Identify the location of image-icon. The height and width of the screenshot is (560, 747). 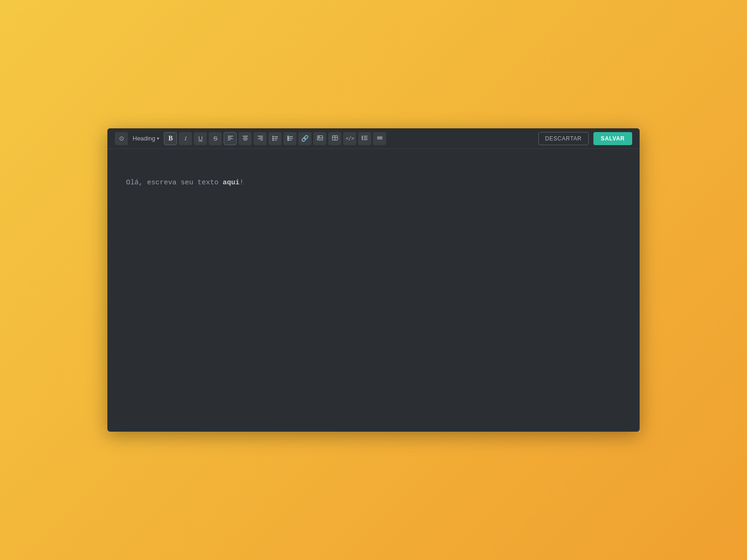
(320, 139).